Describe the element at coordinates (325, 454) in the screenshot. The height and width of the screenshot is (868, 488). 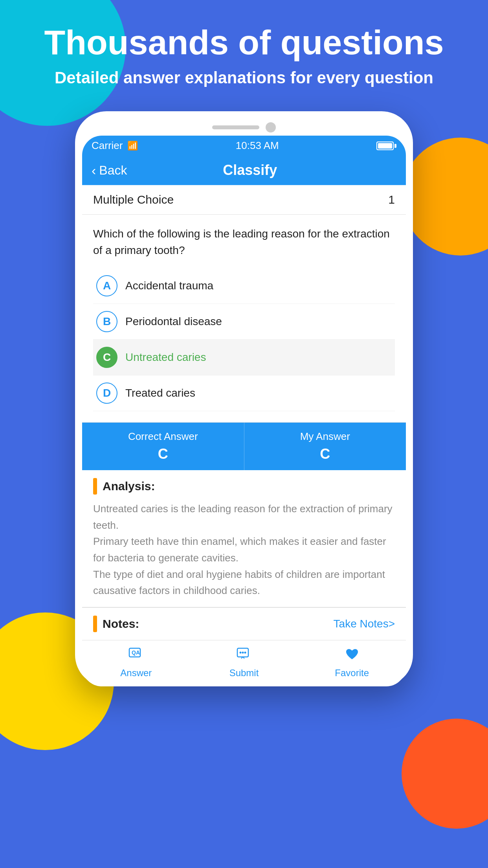
I see `my-answer-value: C` at that location.